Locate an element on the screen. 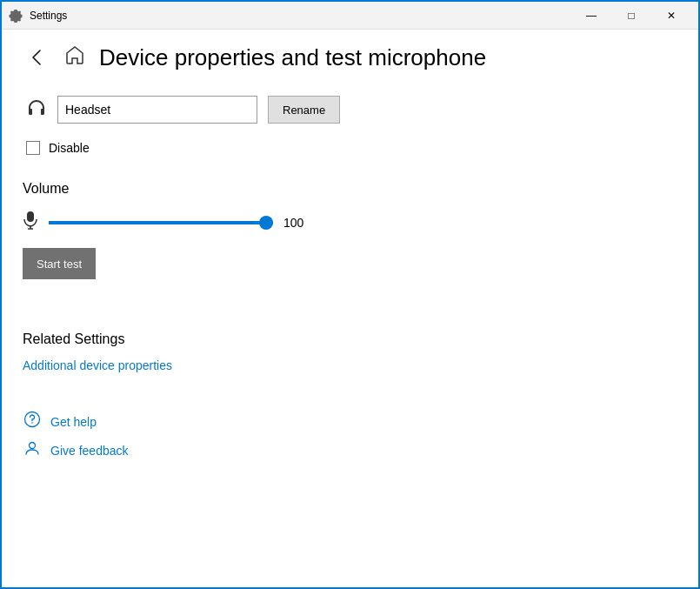 This screenshot has height=589, width=700. give-feedback-link: Give feedback is located at coordinates (90, 451).